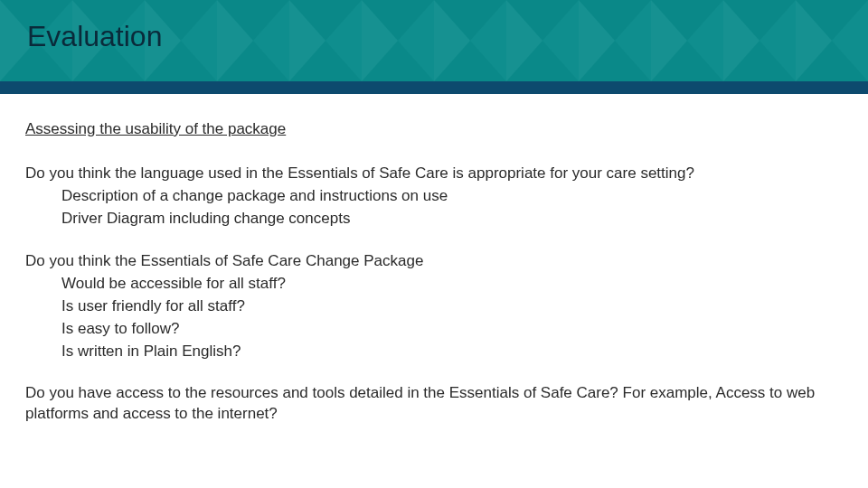  I want to click on list-item: Driver Diagram including change concepts, so click(452, 219).